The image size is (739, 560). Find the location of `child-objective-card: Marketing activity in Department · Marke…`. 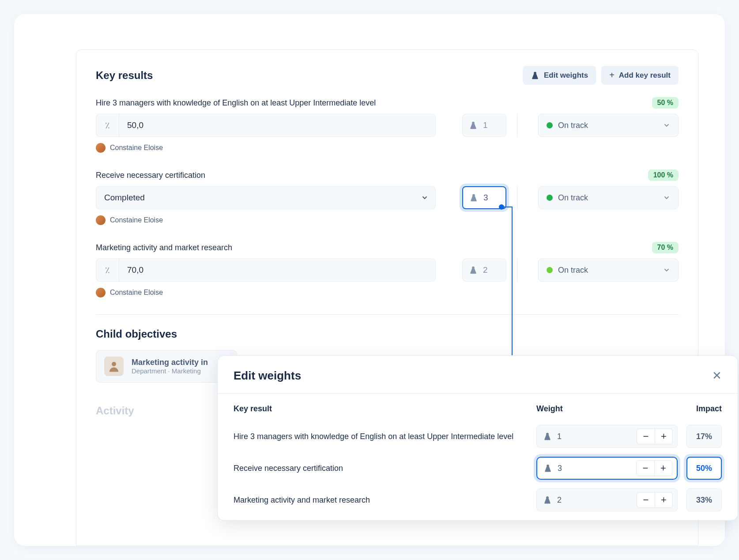

child-objective-card: Marketing activity in Department · Marke… is located at coordinates (166, 366).